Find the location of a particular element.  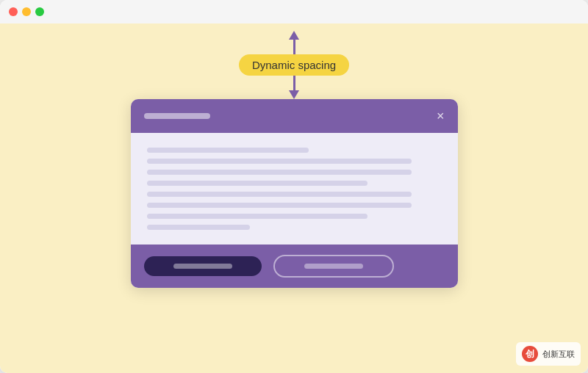

maximize-button is located at coordinates (40, 12).